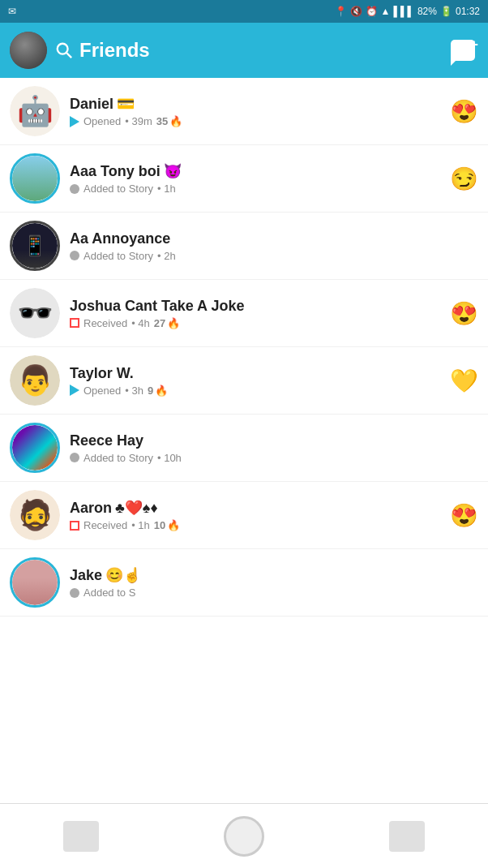 Image resolution: width=488 pixels, height=868 pixels. I want to click on list-item: 🕶️ Joshua Cant Take A Joke Received • 4h…, so click(244, 313).